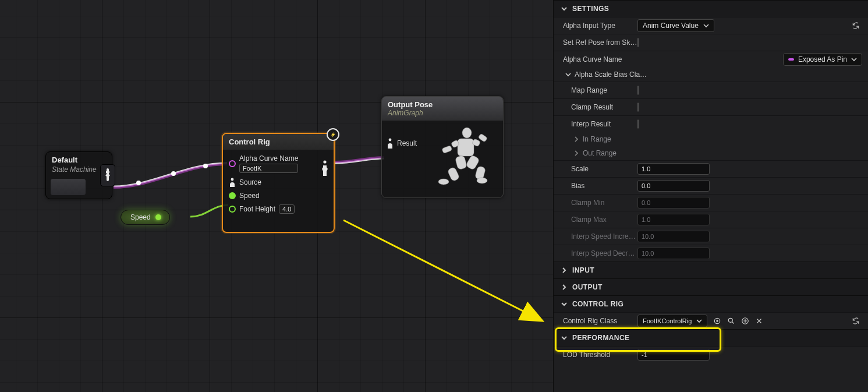 Image resolution: width=868 pixels, height=392 pixels. Describe the element at coordinates (600, 26) in the screenshot. I see `alpha-input-type-label: Alpha Input Type` at that location.